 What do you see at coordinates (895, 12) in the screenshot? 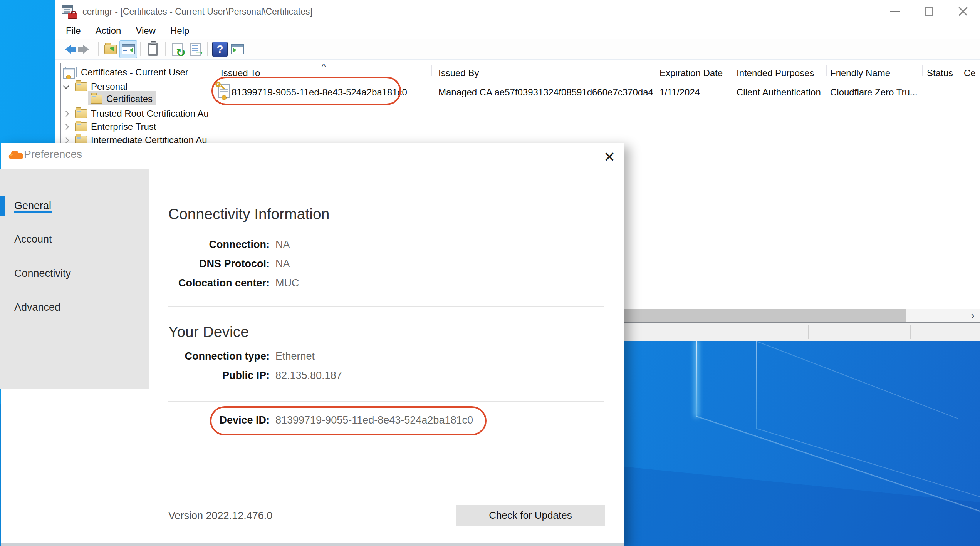
I see `minimize-icon` at bounding box center [895, 12].